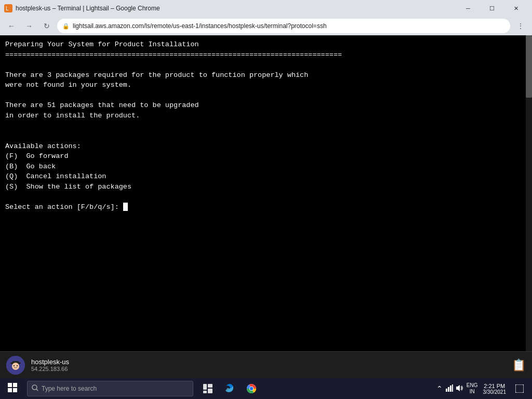 The width and height of the screenshot is (532, 399). Describe the element at coordinates (35, 389) in the screenshot. I see `search-icon` at that location.